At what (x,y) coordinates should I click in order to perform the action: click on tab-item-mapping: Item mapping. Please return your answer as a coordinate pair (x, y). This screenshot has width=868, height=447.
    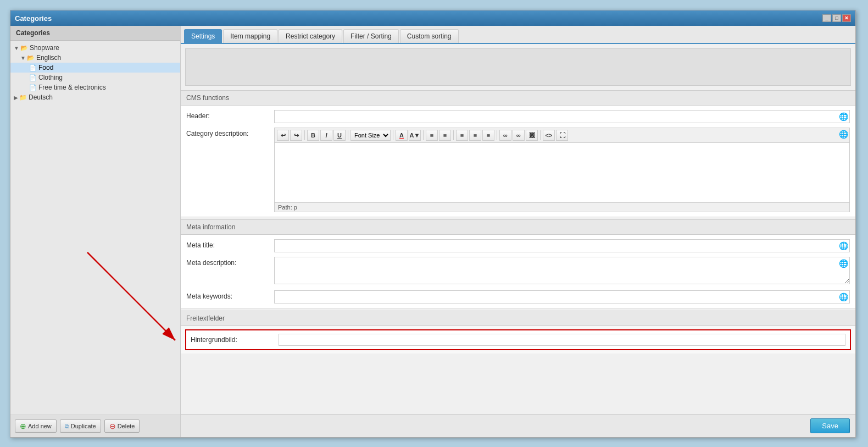
    Looking at the image, I should click on (251, 36).